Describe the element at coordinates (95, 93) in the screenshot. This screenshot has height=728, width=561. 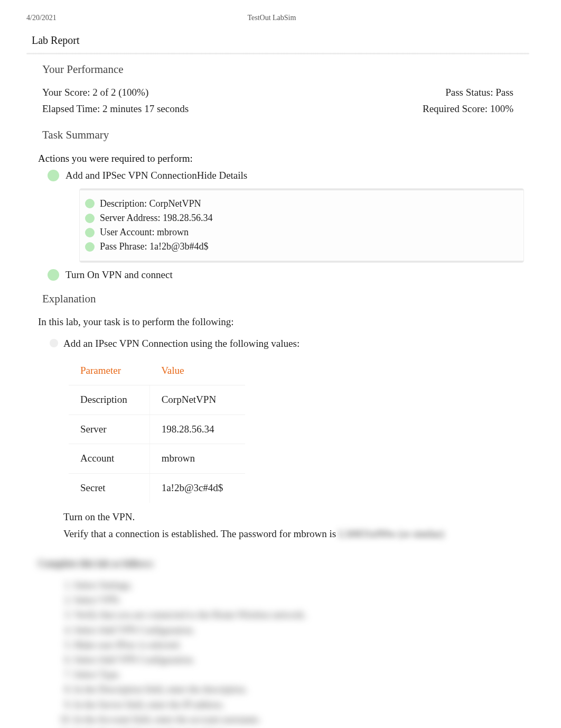
I see `score-label: Your Score: 2 of 2 (100%)` at that location.